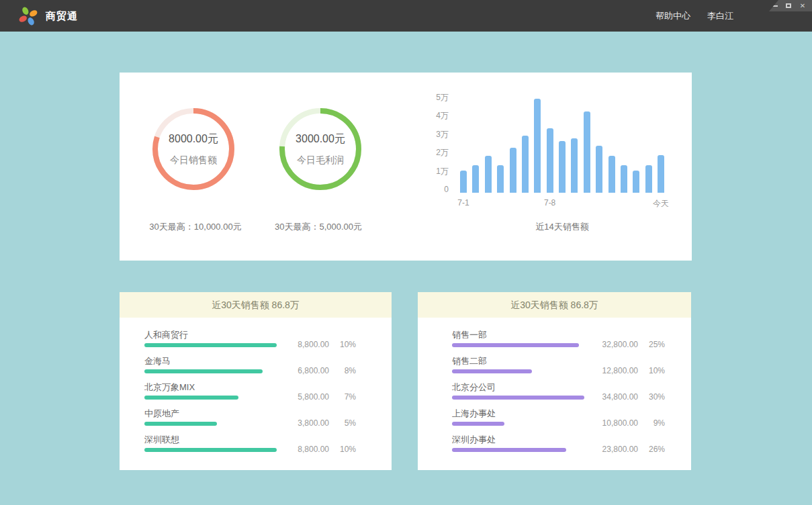 Image resolution: width=812 pixels, height=505 pixels. Describe the element at coordinates (555, 305) in the screenshot. I see `departments-card-title: 近30天销售额 86.8万` at that location.